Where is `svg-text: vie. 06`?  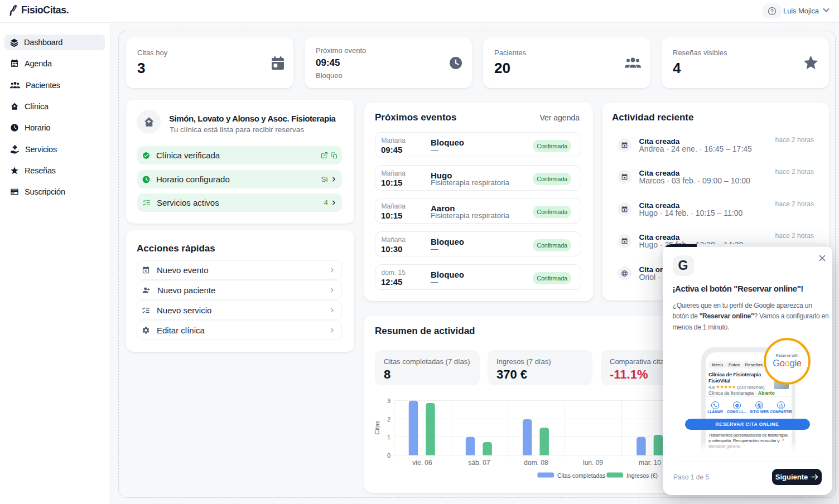 svg-text: vie. 06 is located at coordinates (422, 463).